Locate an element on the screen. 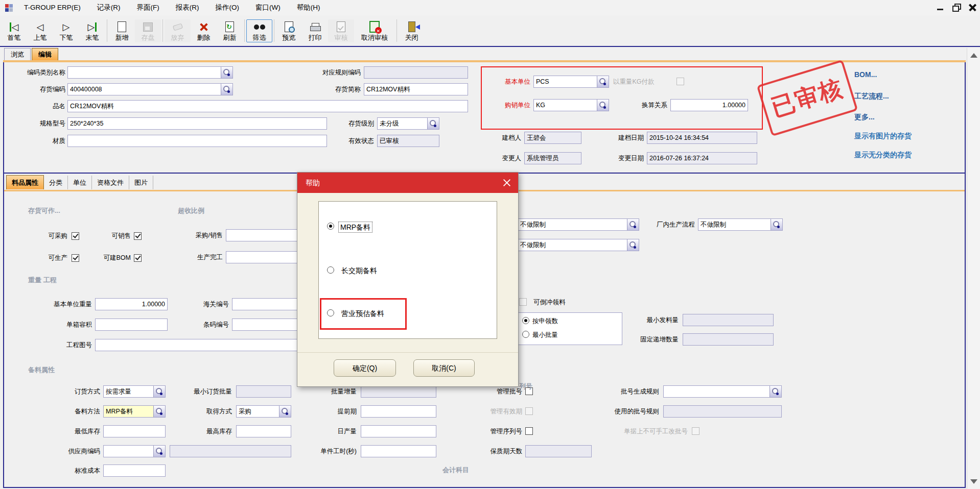 The width and height of the screenshot is (980, 489). sellable-checkbox is located at coordinates (138, 236).